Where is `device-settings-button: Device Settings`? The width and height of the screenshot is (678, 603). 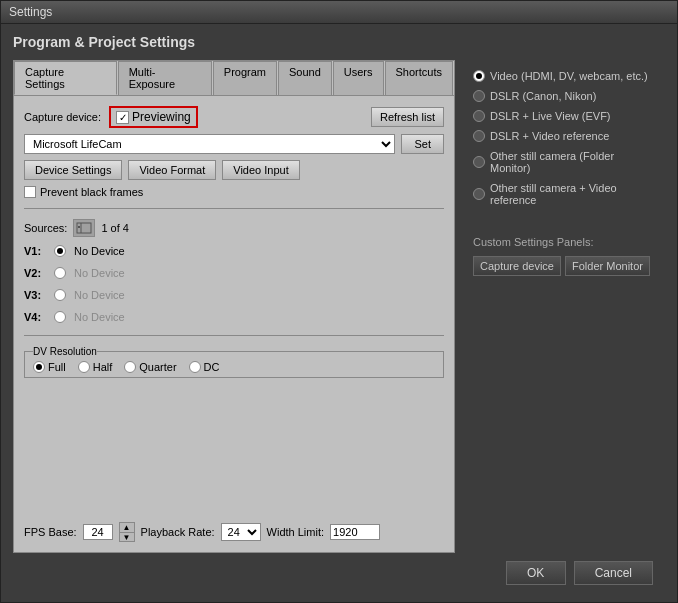 device-settings-button: Device Settings is located at coordinates (73, 170).